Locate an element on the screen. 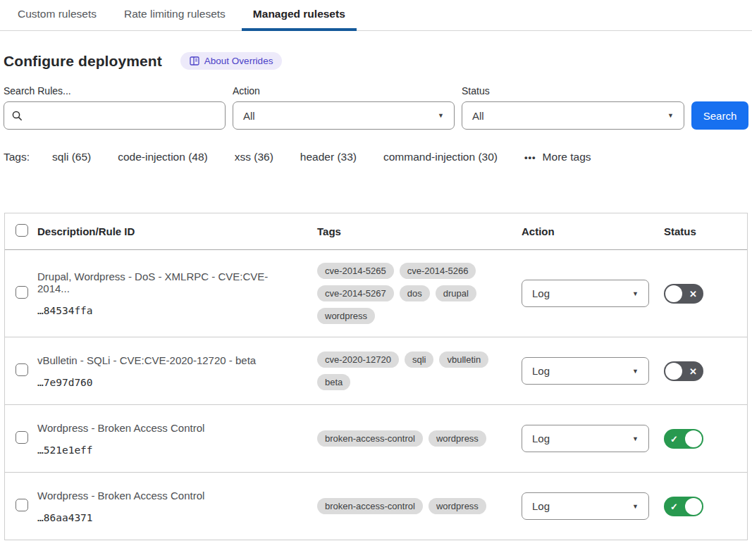 The image size is (752, 560). tab-custom-rulesets: Custom rulesets is located at coordinates (57, 15).